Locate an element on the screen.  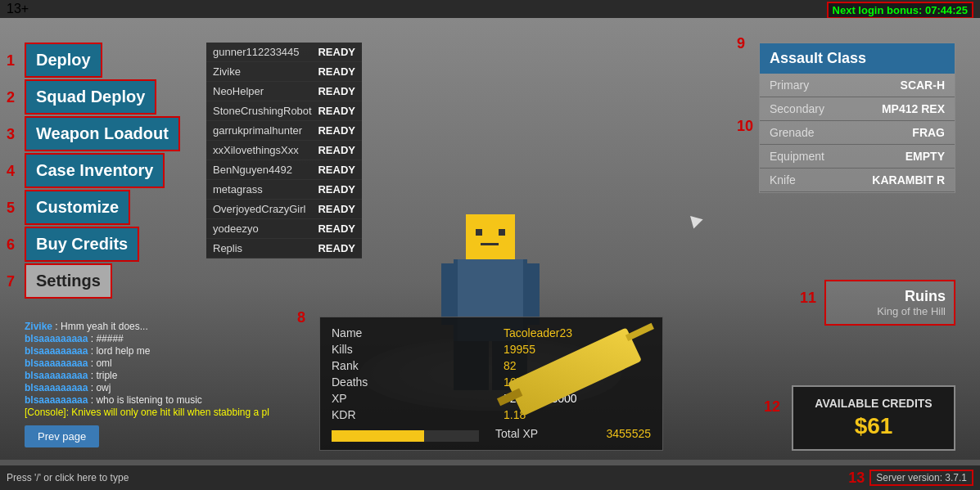
assault-row-value: SCAR-H is located at coordinates (923, 85).